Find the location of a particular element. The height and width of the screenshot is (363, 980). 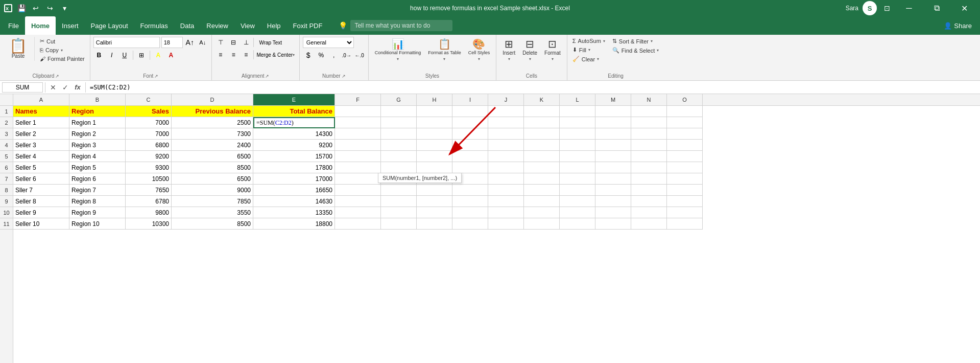

row-num-7: 7 is located at coordinates (6, 179).